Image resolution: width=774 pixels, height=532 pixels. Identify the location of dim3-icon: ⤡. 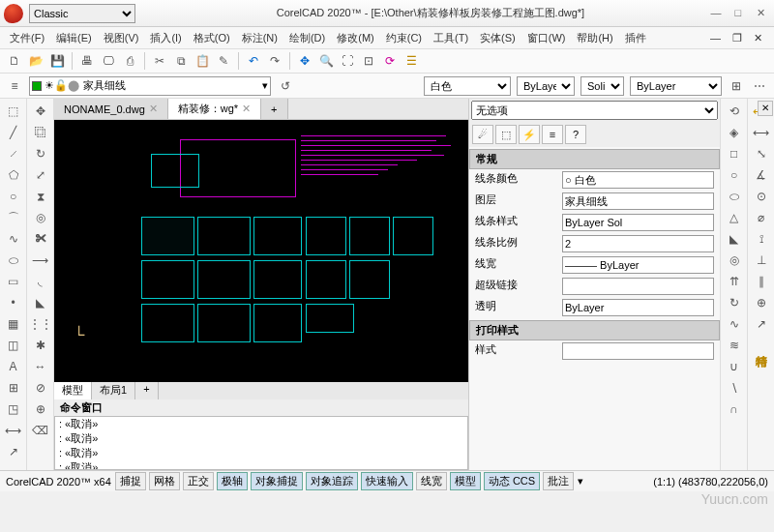
(761, 154).